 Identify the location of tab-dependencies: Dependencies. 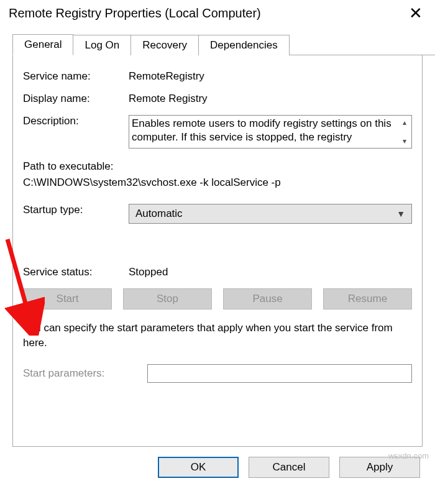
(244, 45).